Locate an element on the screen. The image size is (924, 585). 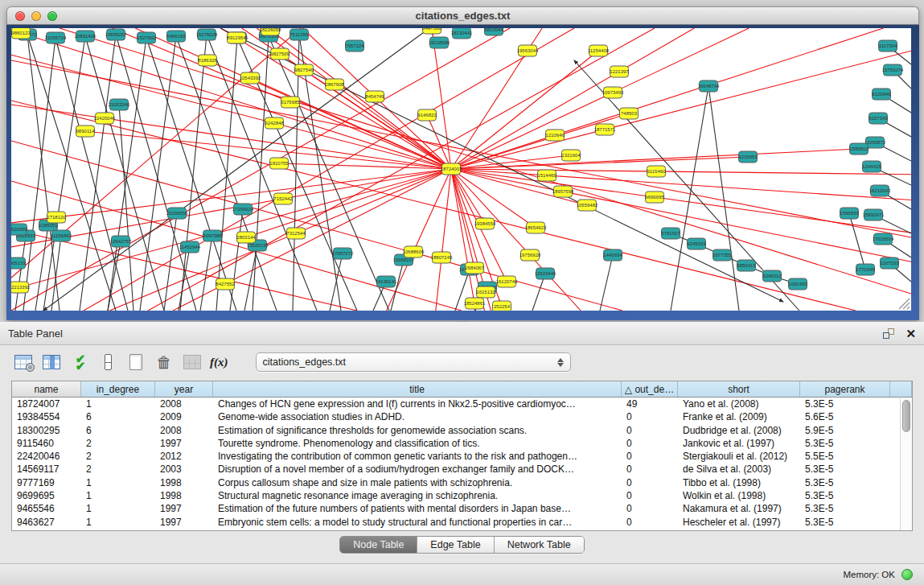
graph-node: 18957598 is located at coordinates (563, 192).